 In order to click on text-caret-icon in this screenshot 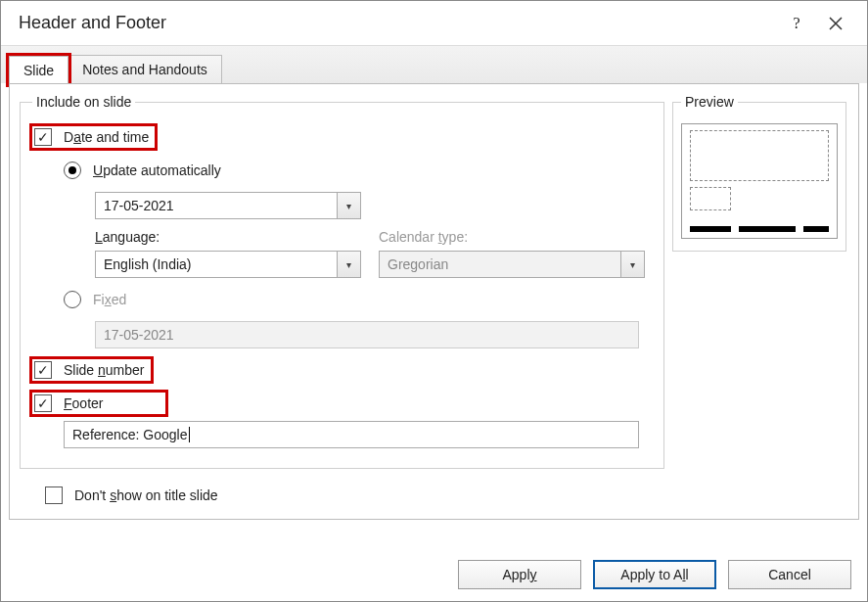, I will do `click(190, 435)`.